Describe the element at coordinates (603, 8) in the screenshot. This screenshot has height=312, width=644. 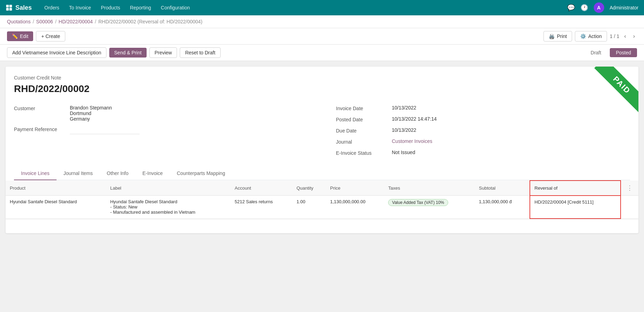
I see `nav-right: 💬 🕐 A Administrator` at that location.